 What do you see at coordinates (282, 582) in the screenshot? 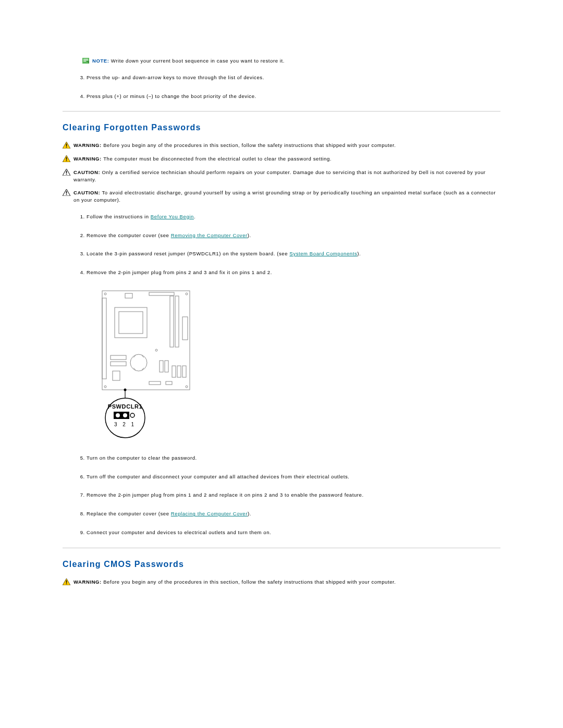
I see `admonition-list-section2: WARNING: Before you begin any of the pro…` at bounding box center [282, 582].